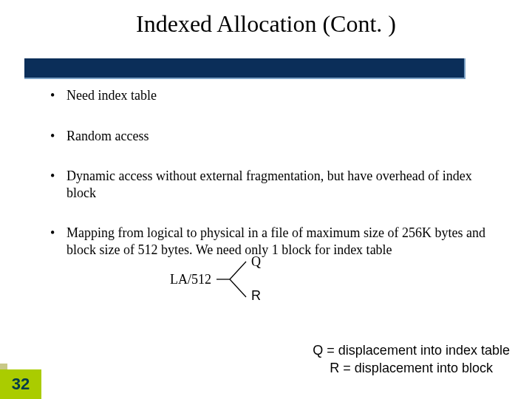 This screenshot has height=399, width=532. I want to click on bullet-item: Dynamic access without external fragment…, so click(273, 185).